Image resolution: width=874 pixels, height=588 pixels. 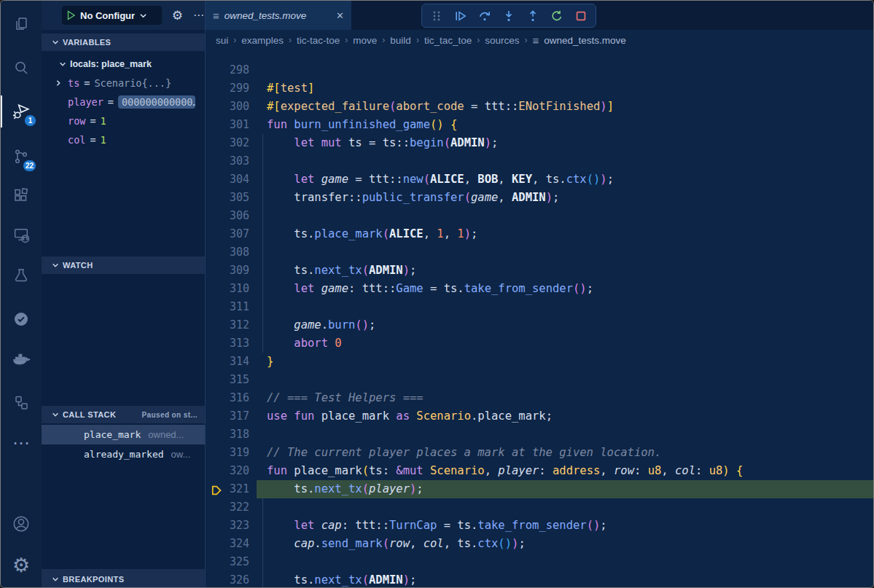 What do you see at coordinates (539, 89) in the screenshot?
I see `code-line: 299#[test]` at bounding box center [539, 89].